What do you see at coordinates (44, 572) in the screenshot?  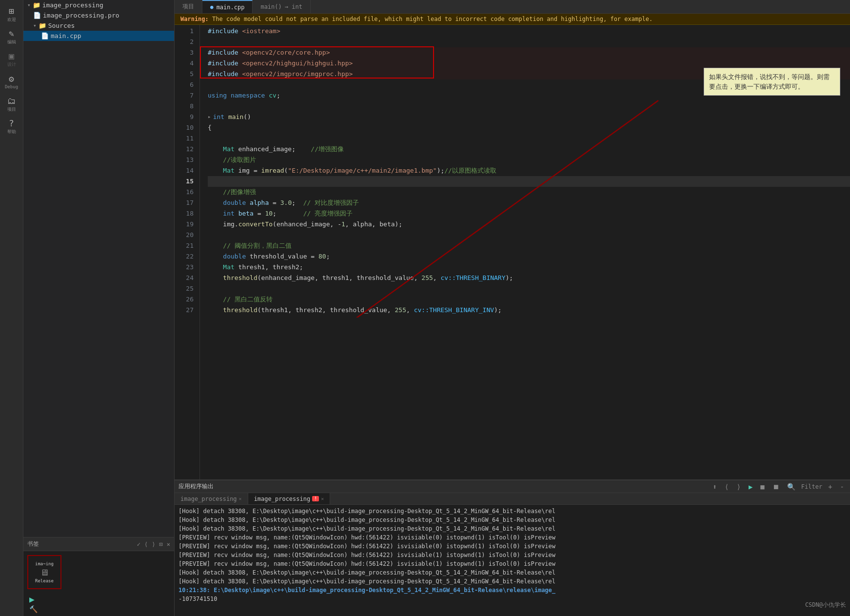 I see `build-panel: ima~ing 🖥 Release` at bounding box center [44, 572].